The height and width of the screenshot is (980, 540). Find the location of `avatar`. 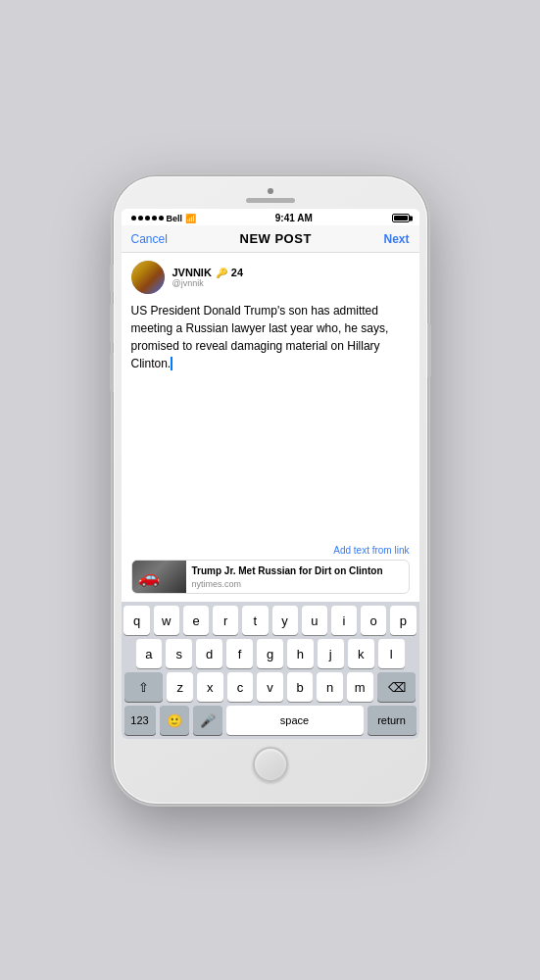

avatar is located at coordinates (148, 277).